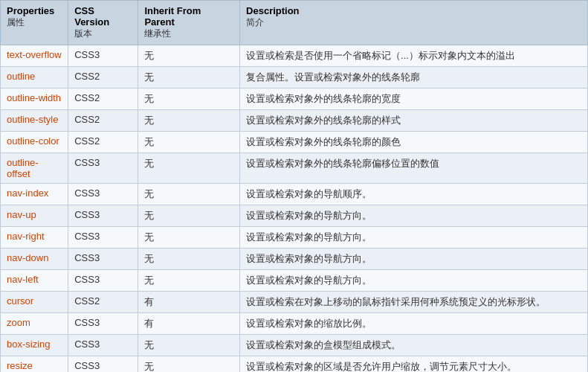  What do you see at coordinates (34, 345) in the screenshot?
I see `property-name: box-sizing` at bounding box center [34, 345].